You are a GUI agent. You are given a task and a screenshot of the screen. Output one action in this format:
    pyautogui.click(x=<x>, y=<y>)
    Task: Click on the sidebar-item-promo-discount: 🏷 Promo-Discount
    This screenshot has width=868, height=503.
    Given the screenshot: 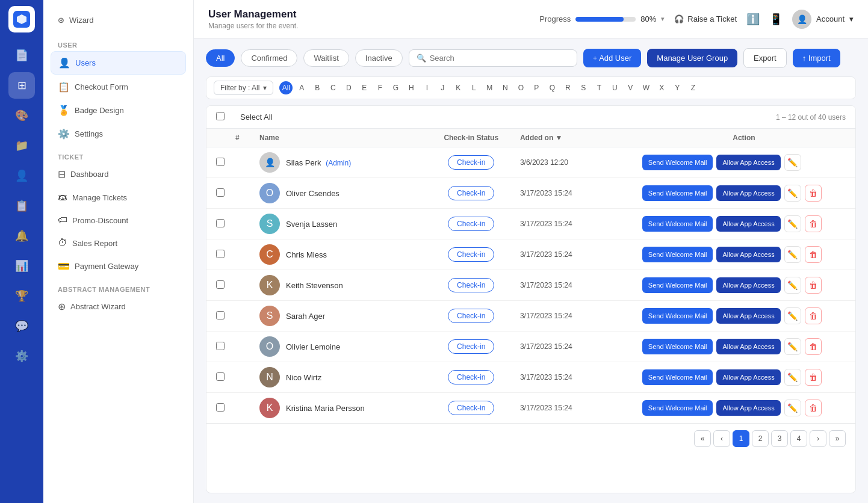 What is the action you would take?
    pyautogui.click(x=118, y=220)
    